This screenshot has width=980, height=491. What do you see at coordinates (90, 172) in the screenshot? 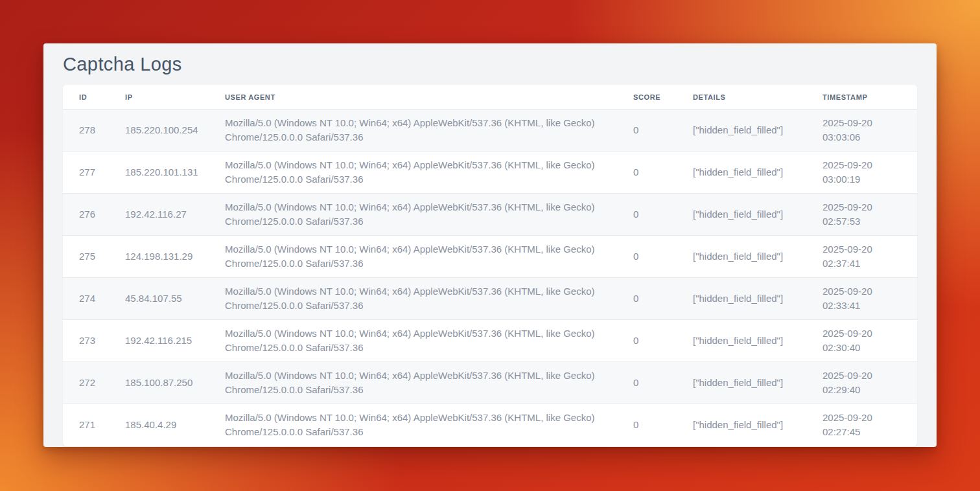
I see `cell-id: 277` at bounding box center [90, 172].